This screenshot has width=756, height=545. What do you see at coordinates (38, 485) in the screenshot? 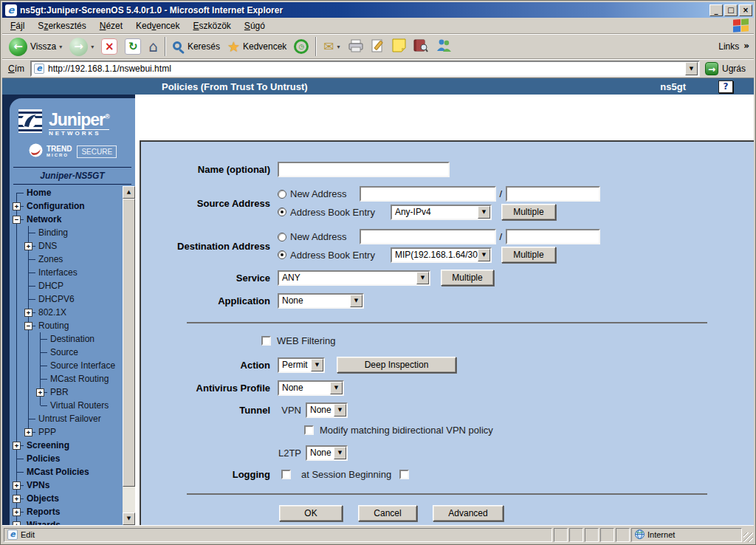
I see `tree-label: VPNs` at bounding box center [38, 485].